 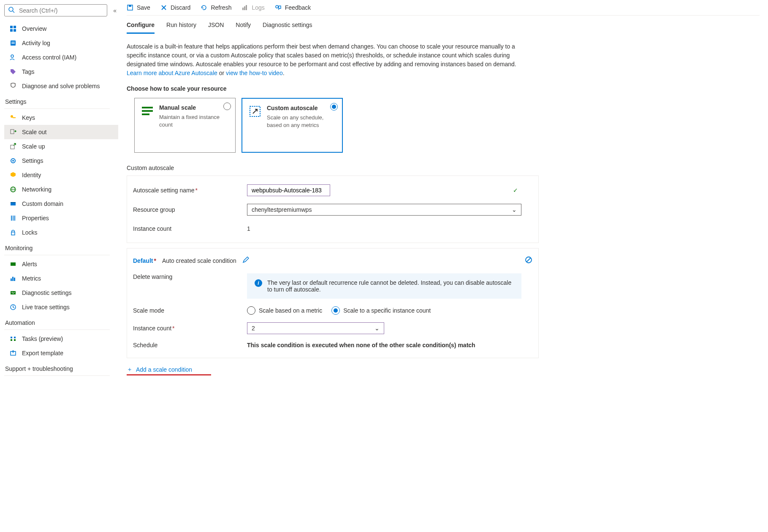 I want to click on discard-icon, so click(x=164, y=8).